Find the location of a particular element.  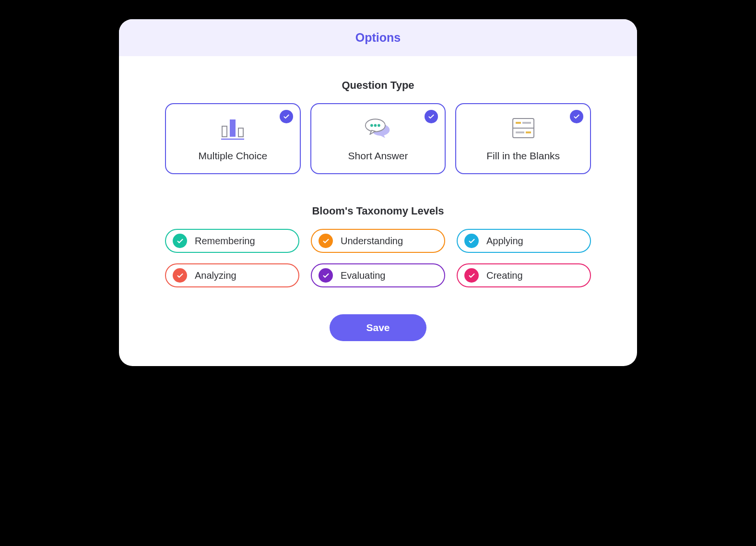

bloom-pill-label: Applying is located at coordinates (505, 241).